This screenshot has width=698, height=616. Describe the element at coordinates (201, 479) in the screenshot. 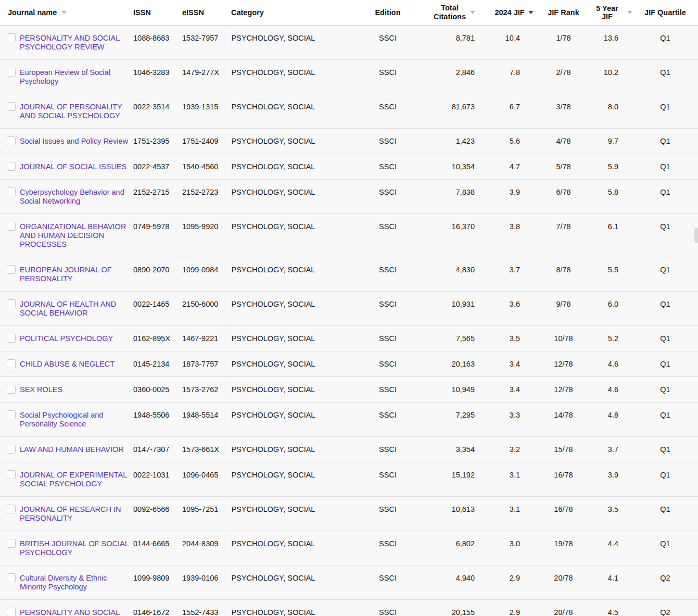

I see `eissn-cell: 1096-0465` at that location.